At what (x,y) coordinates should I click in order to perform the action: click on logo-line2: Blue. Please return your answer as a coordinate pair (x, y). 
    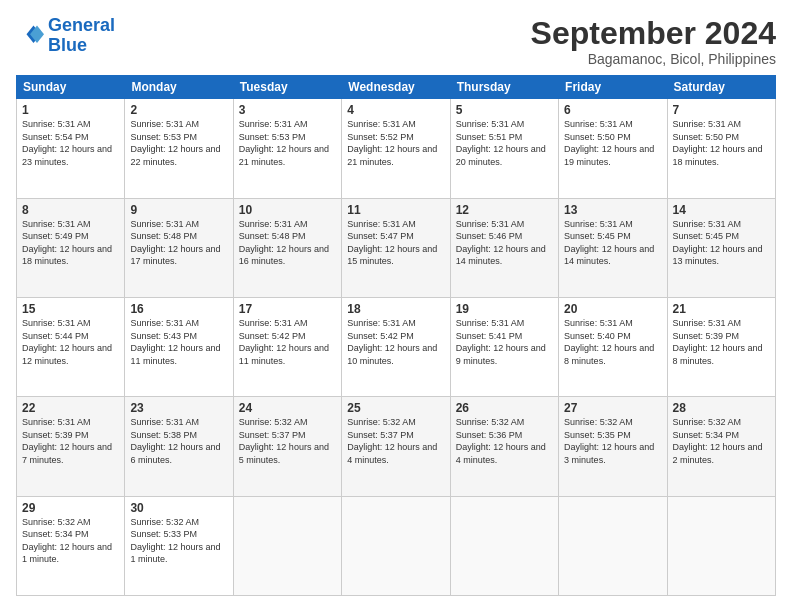
    Looking at the image, I should click on (68, 45).